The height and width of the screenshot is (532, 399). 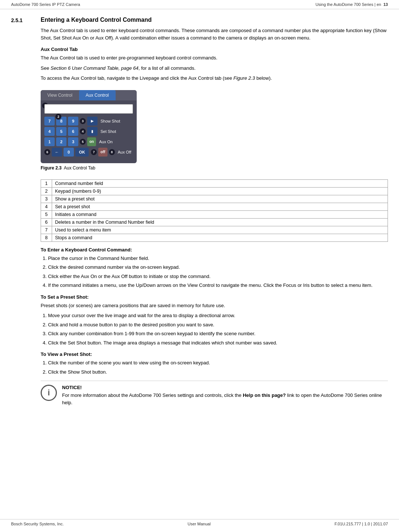 What do you see at coordinates (218, 272) in the screenshot?
I see `enter-command-steps: Place the cursor in the Command Number f…` at bounding box center [218, 272].